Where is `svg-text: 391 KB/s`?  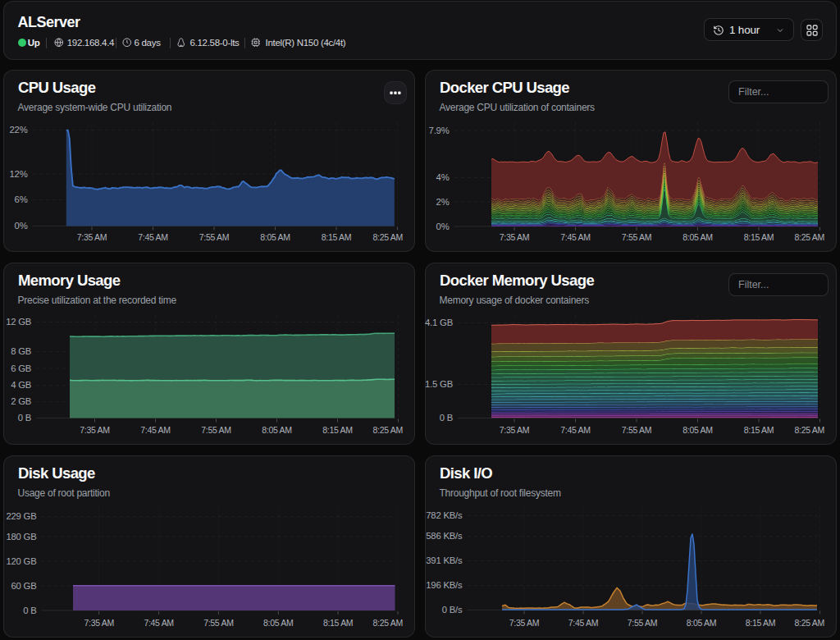
svg-text: 391 KB/s is located at coordinates (445, 560).